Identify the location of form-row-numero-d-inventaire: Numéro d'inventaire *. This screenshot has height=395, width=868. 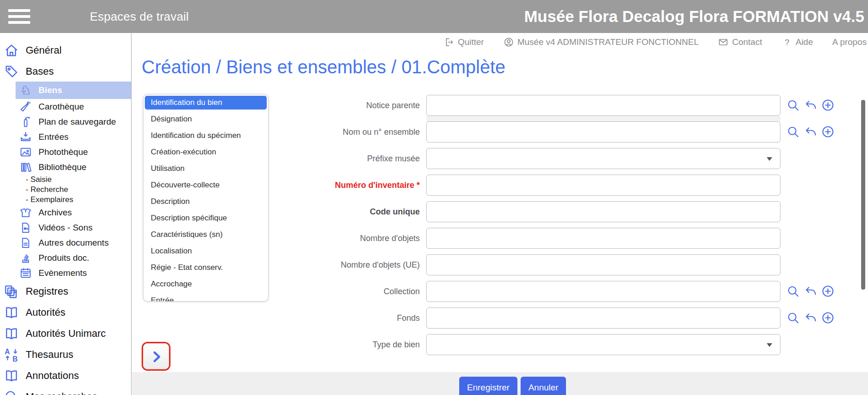
(485, 185).